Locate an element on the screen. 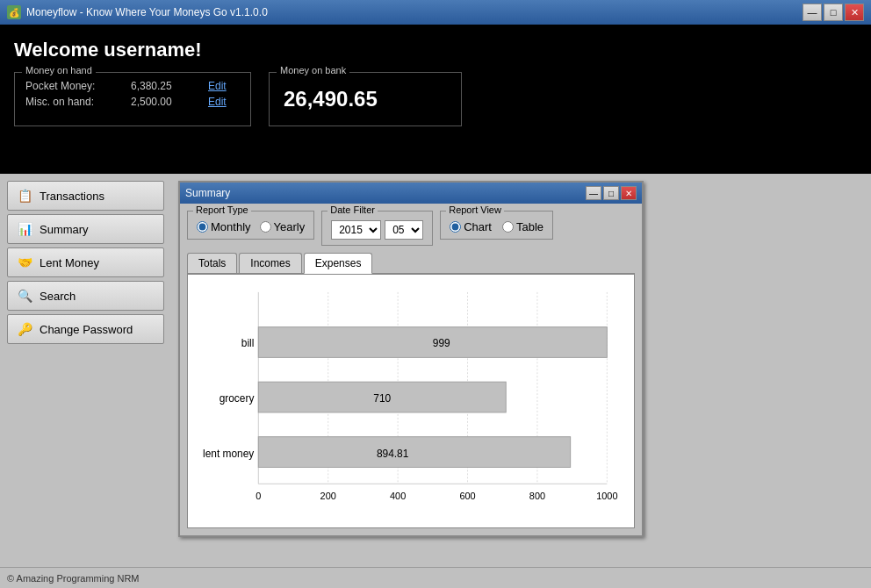  welcome-heading: Welcome username! is located at coordinates (436, 50).